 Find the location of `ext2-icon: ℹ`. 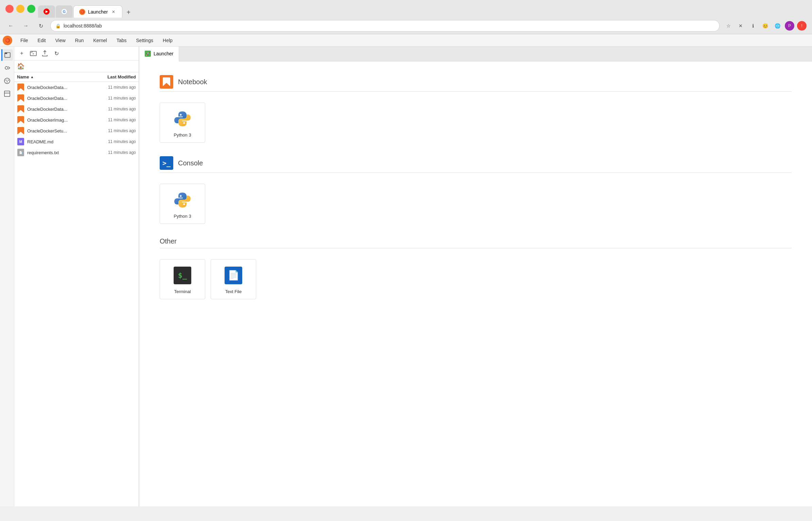

ext2-icon: ℹ is located at coordinates (753, 26).